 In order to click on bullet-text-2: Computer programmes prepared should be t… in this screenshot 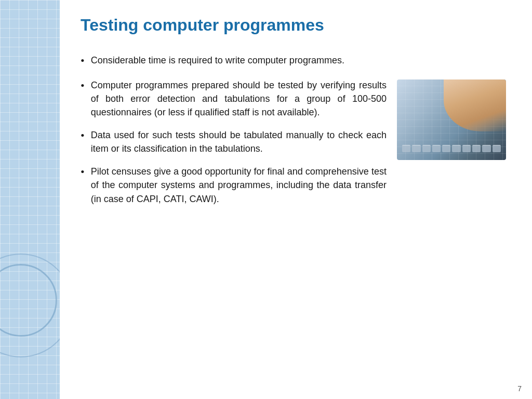, I will do `click(239, 99)`.